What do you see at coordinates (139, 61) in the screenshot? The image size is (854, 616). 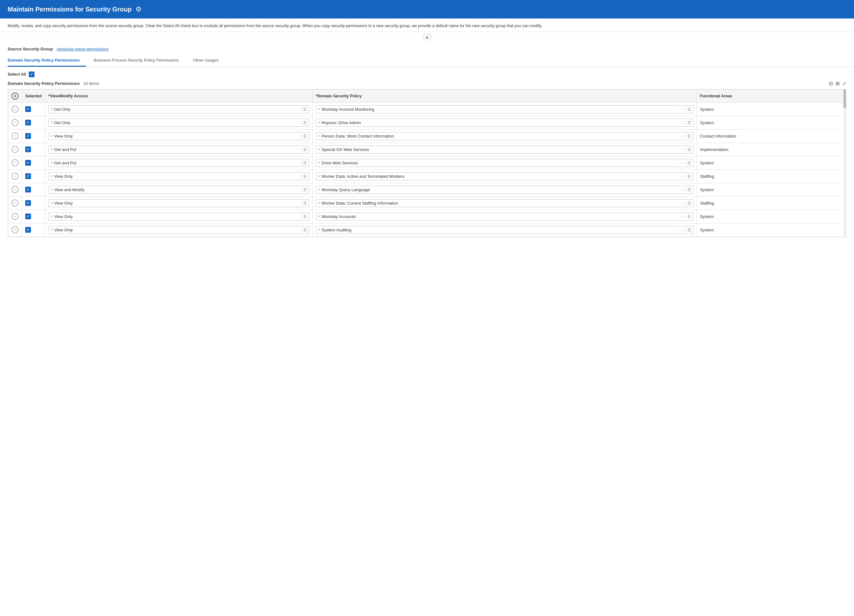 I see `tab-business-process-security-policy-permissions: Business Process Security Policy Permiss…` at bounding box center [139, 61].